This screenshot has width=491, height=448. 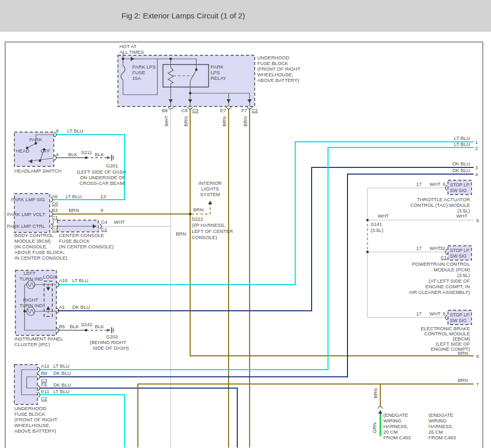 What do you see at coordinates (45, 151) in the screenshot?
I see `label-off: OFF` at bounding box center [45, 151].